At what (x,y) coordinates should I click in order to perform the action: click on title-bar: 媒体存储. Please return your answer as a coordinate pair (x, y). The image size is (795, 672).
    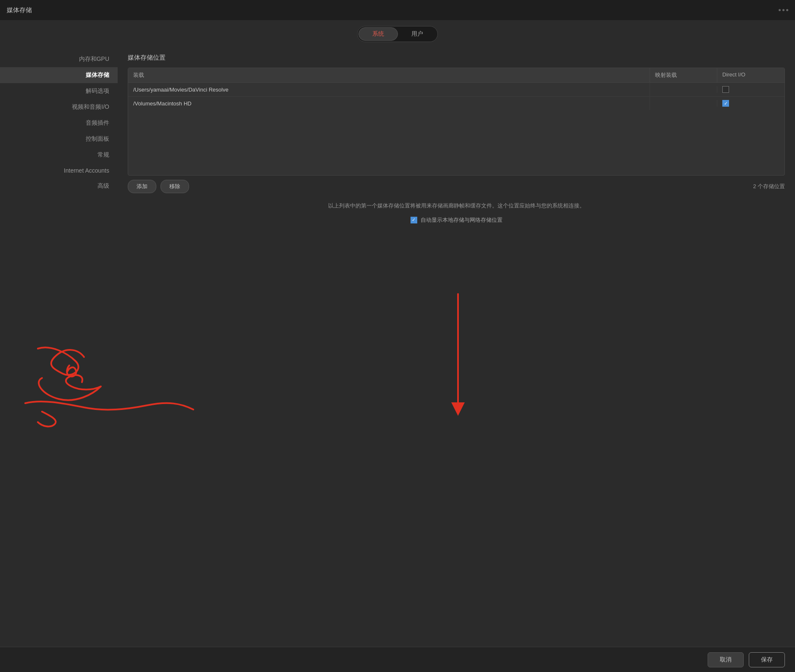
    Looking at the image, I should click on (398, 10).